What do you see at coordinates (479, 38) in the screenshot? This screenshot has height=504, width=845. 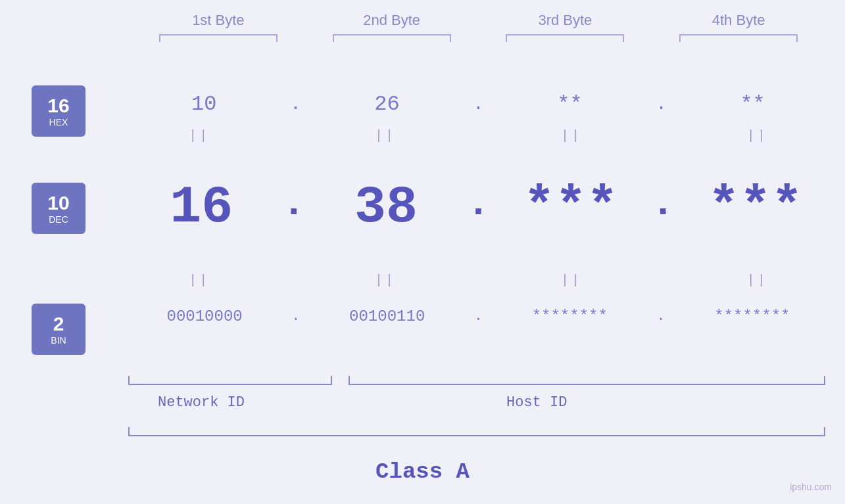 I see `top-brackets` at bounding box center [479, 38].